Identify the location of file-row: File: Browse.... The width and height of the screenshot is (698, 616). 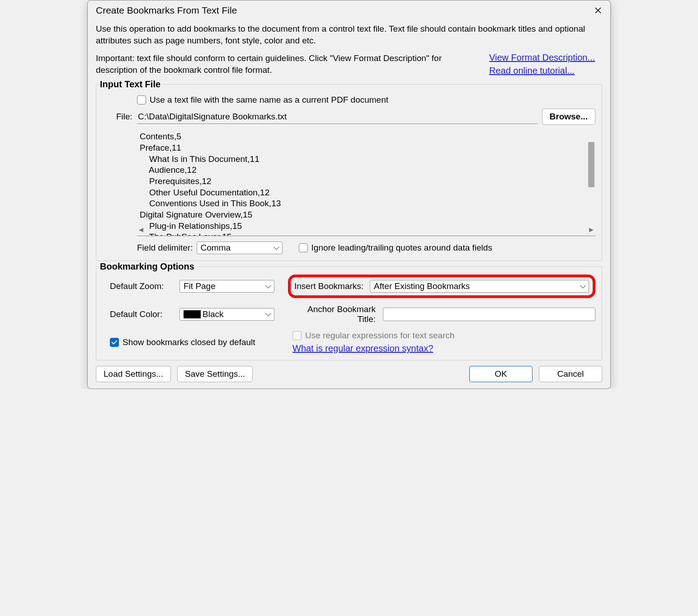
(349, 117).